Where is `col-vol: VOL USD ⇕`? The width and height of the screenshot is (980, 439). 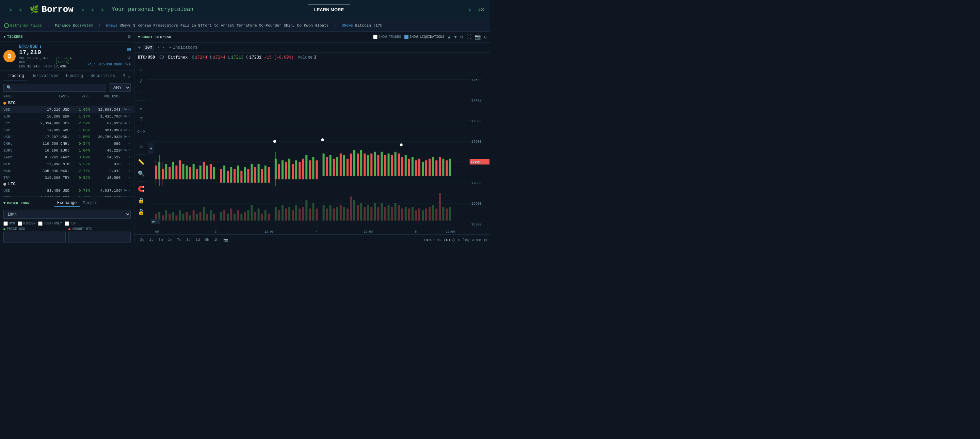
col-vol: VOL USD ⇕ is located at coordinates (105, 97).